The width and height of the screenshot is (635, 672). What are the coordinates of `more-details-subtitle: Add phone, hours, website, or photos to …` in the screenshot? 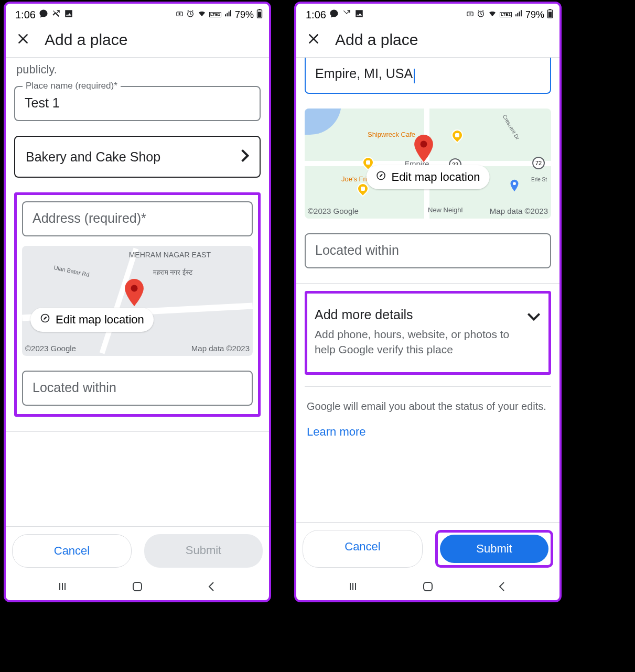 It's located at (416, 342).